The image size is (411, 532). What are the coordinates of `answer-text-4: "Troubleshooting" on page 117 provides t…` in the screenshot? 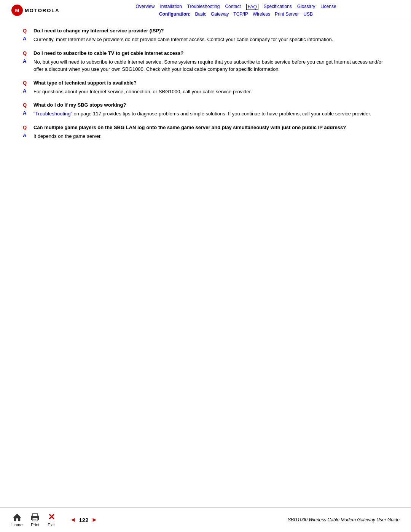 It's located at (211, 114).